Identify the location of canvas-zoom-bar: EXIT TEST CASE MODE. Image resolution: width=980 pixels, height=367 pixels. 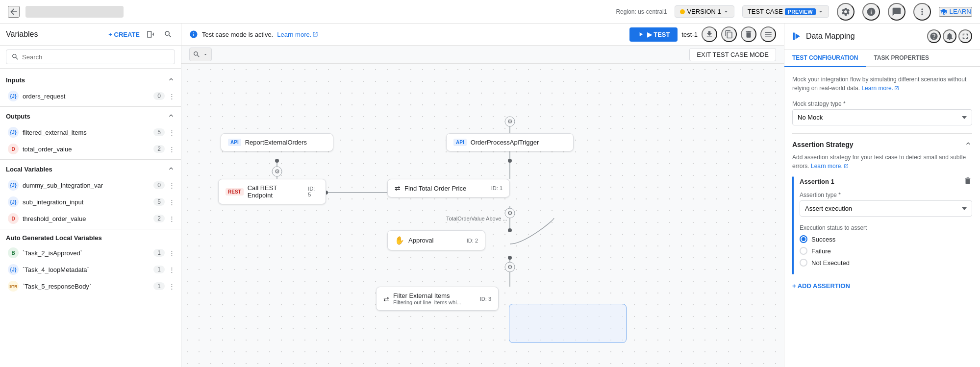
(482, 55).